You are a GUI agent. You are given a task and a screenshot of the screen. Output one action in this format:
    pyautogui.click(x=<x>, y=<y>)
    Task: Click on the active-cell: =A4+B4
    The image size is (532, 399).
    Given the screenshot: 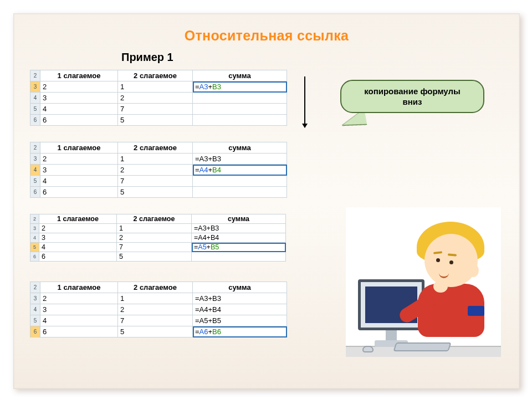 What is the action you would take?
    pyautogui.click(x=240, y=170)
    